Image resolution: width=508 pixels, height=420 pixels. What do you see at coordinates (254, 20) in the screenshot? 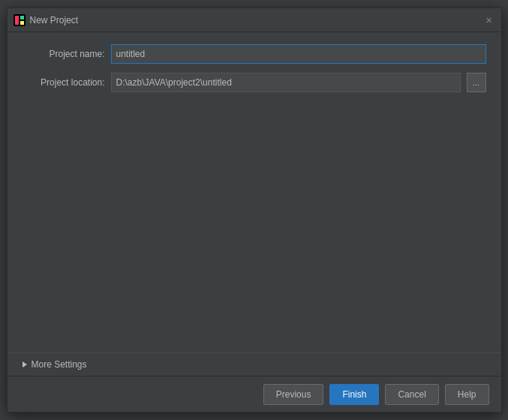
I see `title-bar: New Project ×` at bounding box center [254, 20].